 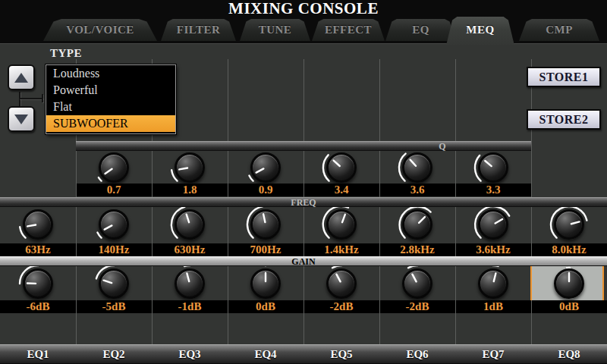 I want to click on freq-knob-eq7, so click(x=493, y=224).